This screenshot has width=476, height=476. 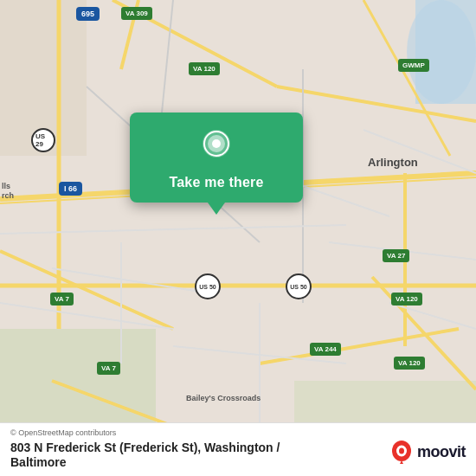 I want to click on take-me-there-button: Take me there, so click(x=216, y=183).